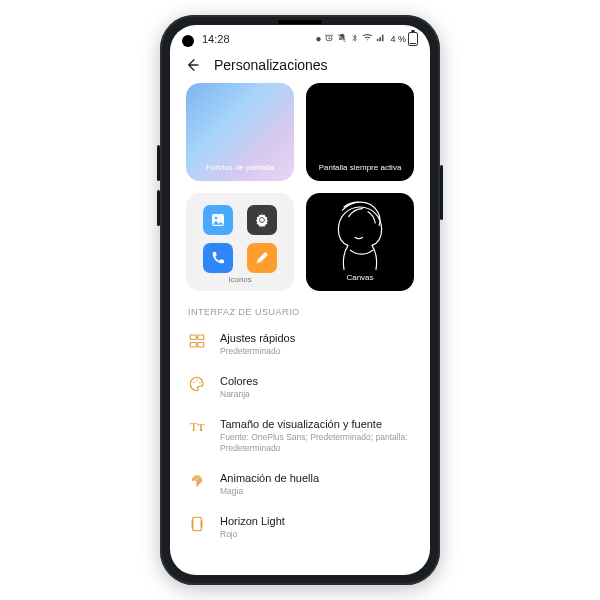 This screenshot has width=600, height=600. I want to click on quick-settings-icon, so click(197, 341).